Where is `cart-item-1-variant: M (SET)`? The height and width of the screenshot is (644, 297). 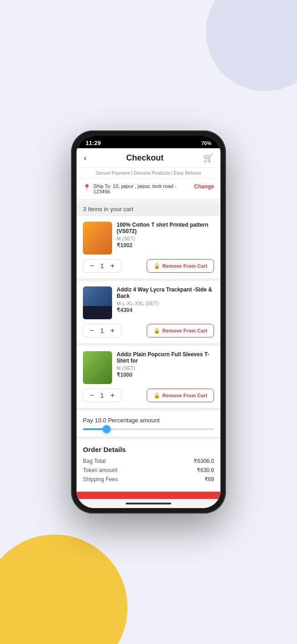 cart-item-1-variant: M (SET) is located at coordinates (165, 239).